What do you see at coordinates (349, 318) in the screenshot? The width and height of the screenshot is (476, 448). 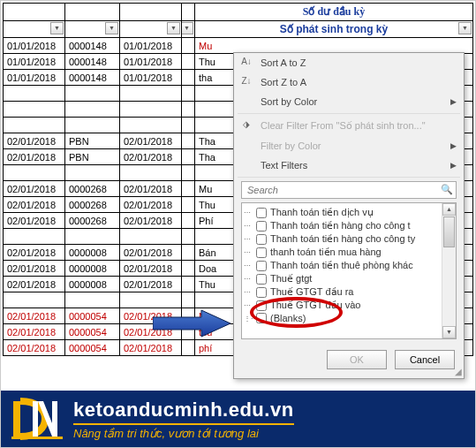 I see `filter-checkbox-item: ⋮⋯(Blanks)` at bounding box center [349, 318].